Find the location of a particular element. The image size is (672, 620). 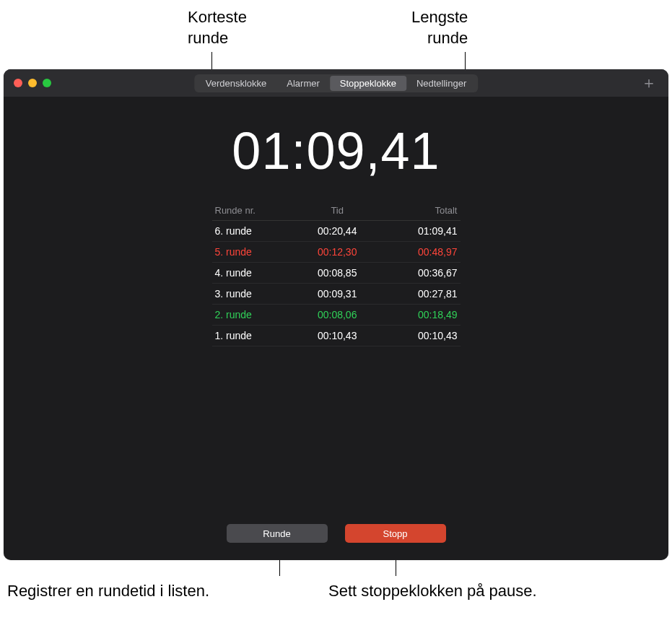

fullscreen-button is located at coordinates (47, 83).